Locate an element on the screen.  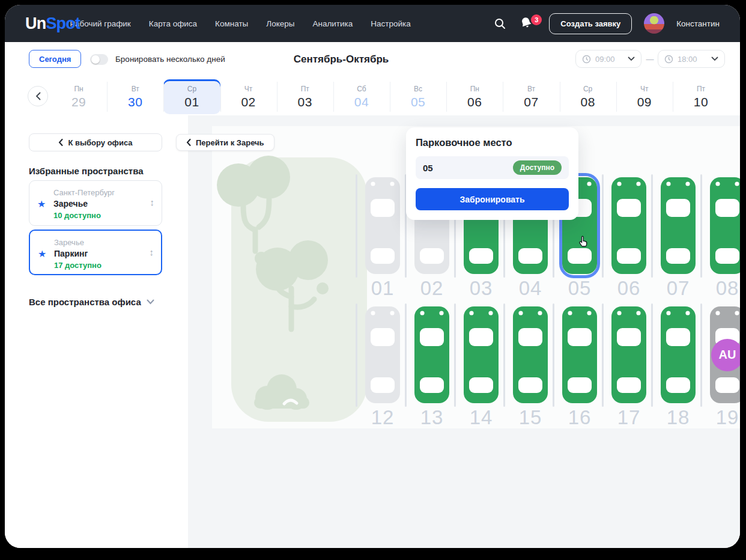
nav-item: Настройка is located at coordinates (390, 24).